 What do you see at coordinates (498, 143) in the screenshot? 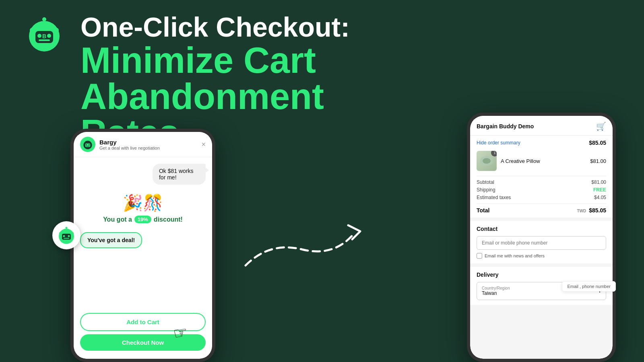
I see `hide-summary-toggle: Hide order summary` at bounding box center [498, 143].